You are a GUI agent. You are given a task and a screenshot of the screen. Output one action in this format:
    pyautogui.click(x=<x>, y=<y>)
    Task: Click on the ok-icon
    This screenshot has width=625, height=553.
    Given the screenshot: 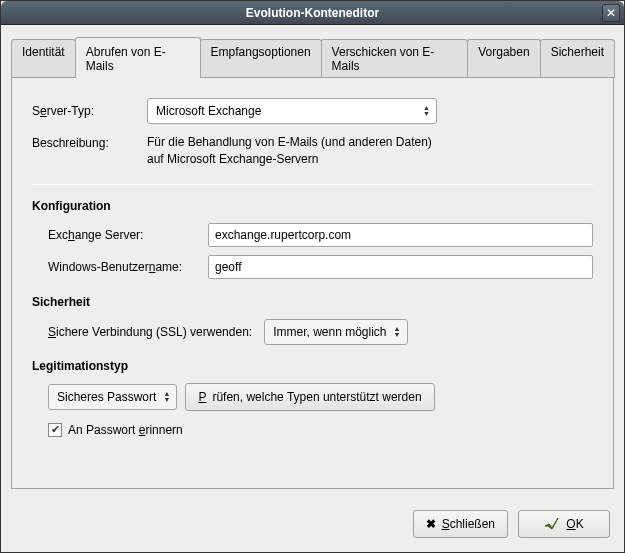 What is the action you would take?
    pyautogui.click(x=552, y=524)
    